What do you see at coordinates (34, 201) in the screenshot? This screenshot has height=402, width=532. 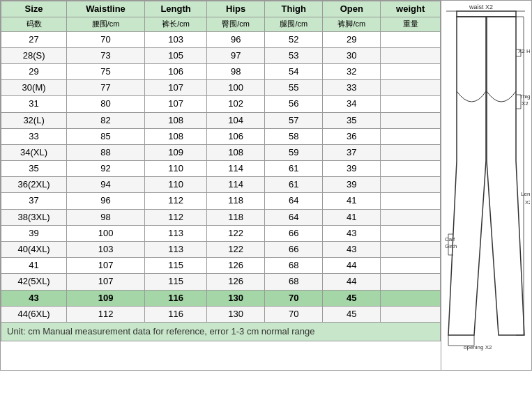 I see `table-cell: 37` at bounding box center [34, 201].